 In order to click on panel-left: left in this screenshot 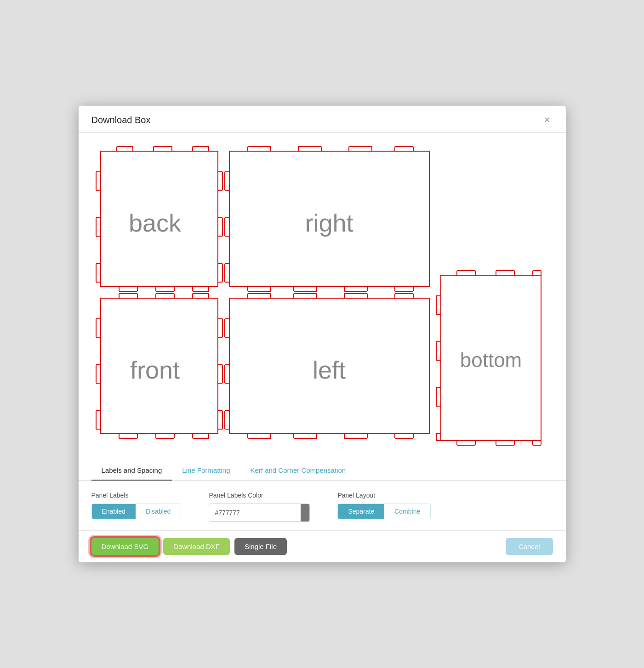, I will do `click(327, 366)`.